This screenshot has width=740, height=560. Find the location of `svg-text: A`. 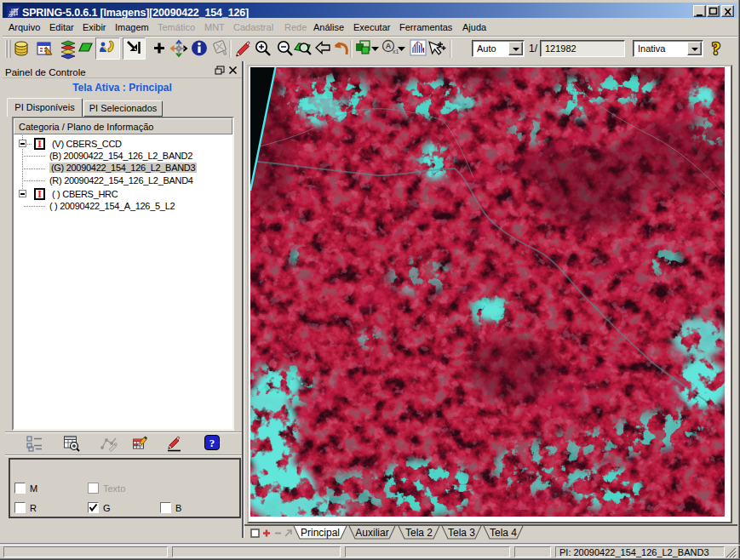

svg-text: A is located at coordinates (388, 46).